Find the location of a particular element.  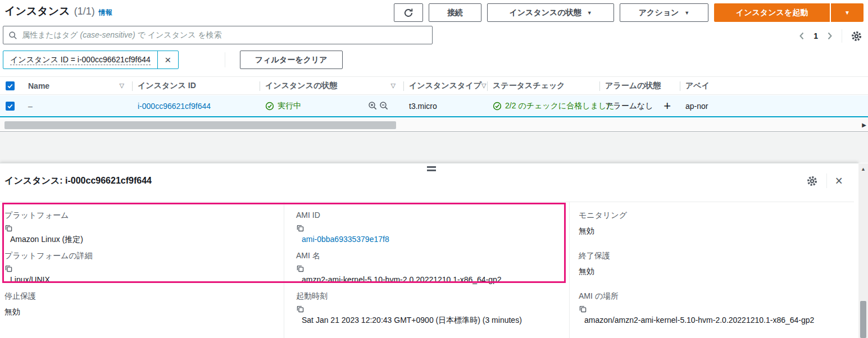

search-input: 属性またはタグ (case-sensitive) で インスタンス を検索 is located at coordinates (218, 35).